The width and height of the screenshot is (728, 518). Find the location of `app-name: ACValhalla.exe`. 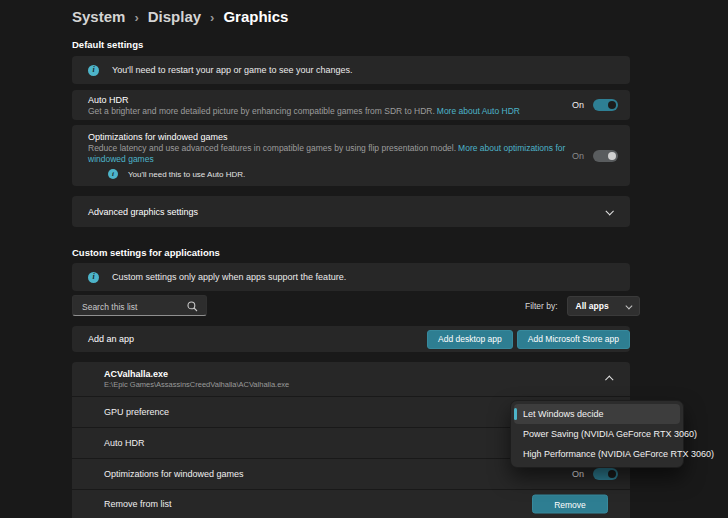

app-name: ACValhalla.exe is located at coordinates (196, 374).